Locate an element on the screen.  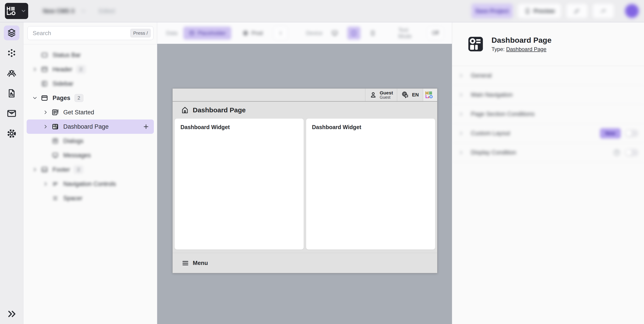
rail-item-settings is located at coordinates (12, 134).